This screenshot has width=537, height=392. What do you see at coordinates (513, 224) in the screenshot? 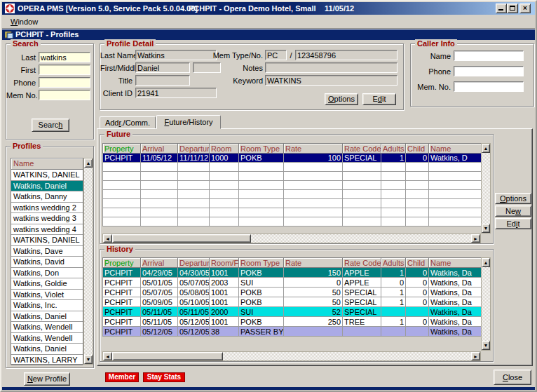
I see `future-edit-button: Edit` at bounding box center [513, 224].